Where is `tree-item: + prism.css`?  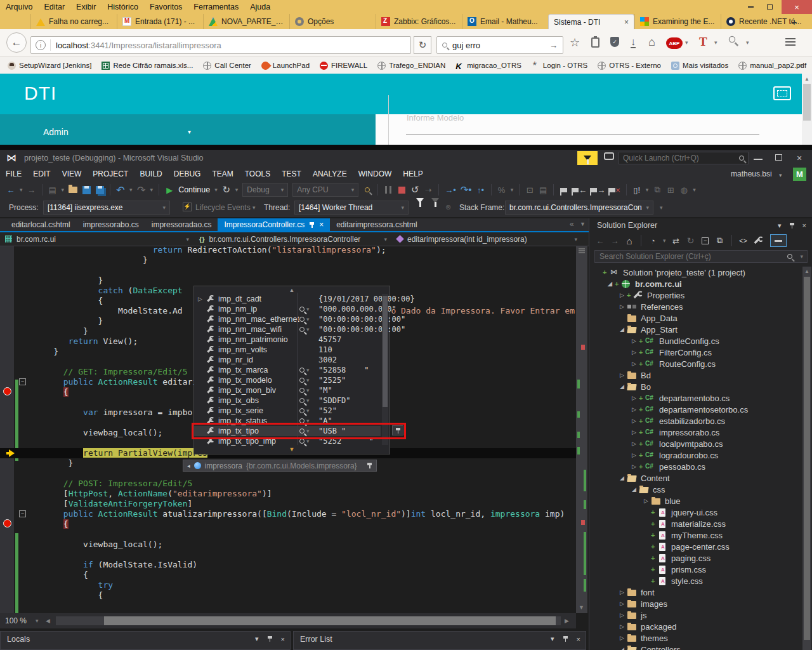 tree-item: + prism.css is located at coordinates (695, 569).